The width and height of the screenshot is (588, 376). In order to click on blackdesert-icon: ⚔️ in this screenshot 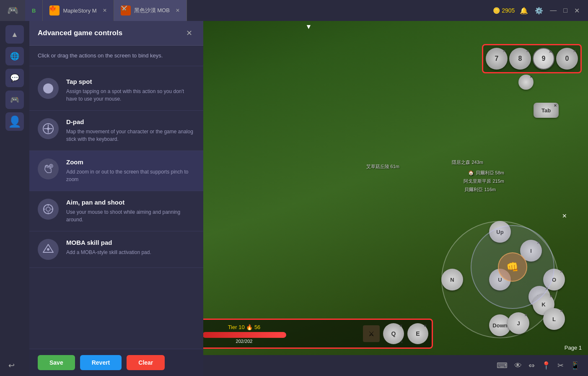, I will do `click(126, 10)`.